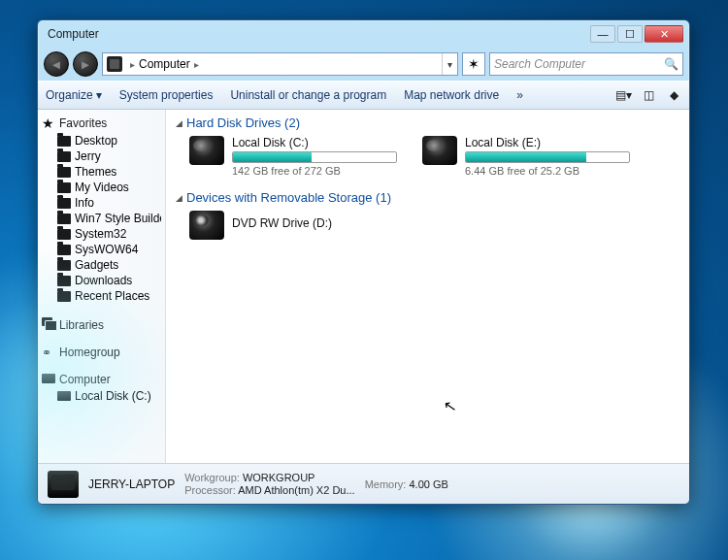 The height and width of the screenshot is (560, 728). What do you see at coordinates (363, 34) in the screenshot?
I see `titlebar: Computer — ☐ ✕` at bounding box center [363, 34].